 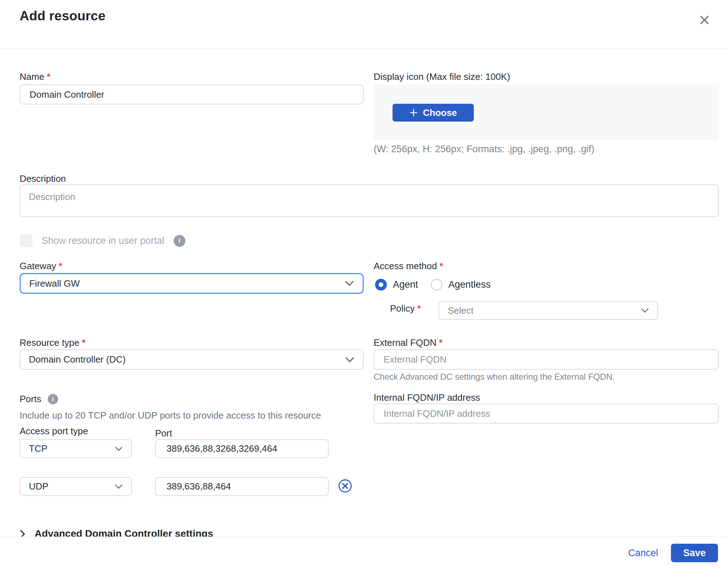 What do you see at coordinates (53, 343) in the screenshot?
I see `resource-type-label: Resource type*` at bounding box center [53, 343].